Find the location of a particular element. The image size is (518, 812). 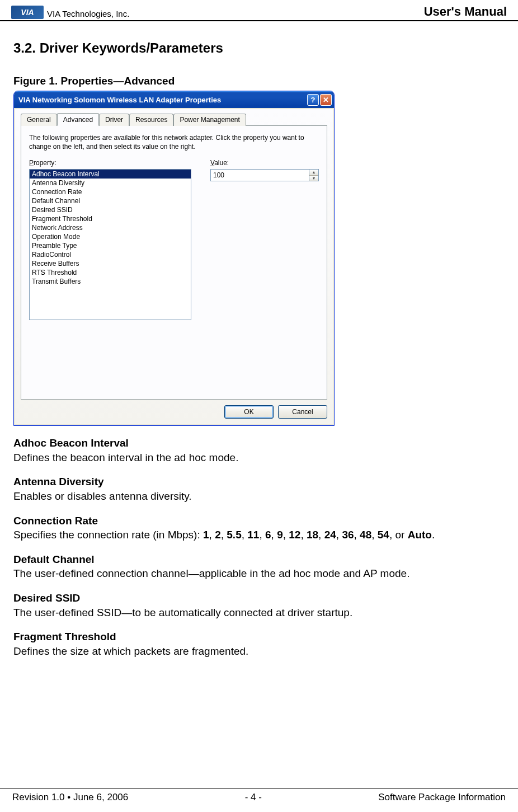

spin-up-button: ▲ is located at coordinates (314, 172).